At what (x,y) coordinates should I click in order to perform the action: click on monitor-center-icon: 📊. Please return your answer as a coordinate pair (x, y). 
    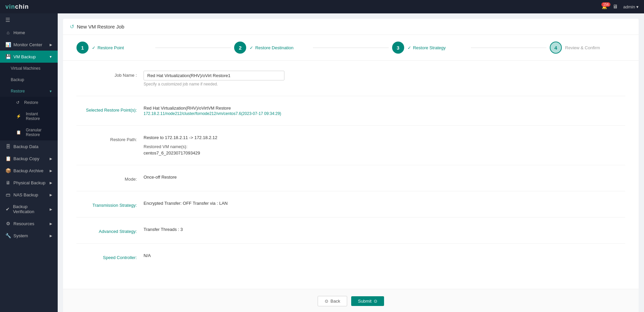
    Looking at the image, I should click on (8, 45).